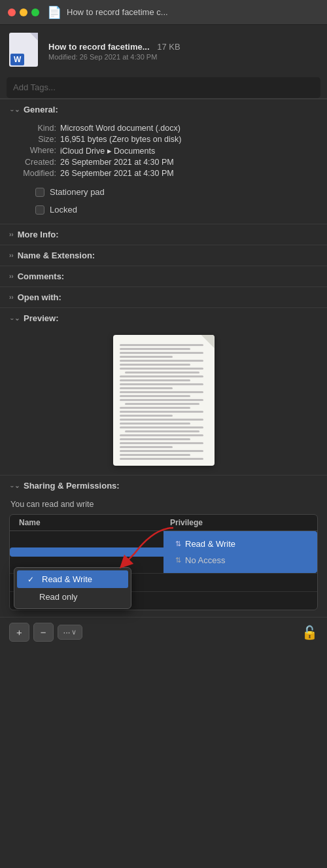 This screenshot has width=327, height=868. I want to click on close-button, so click(12, 12).